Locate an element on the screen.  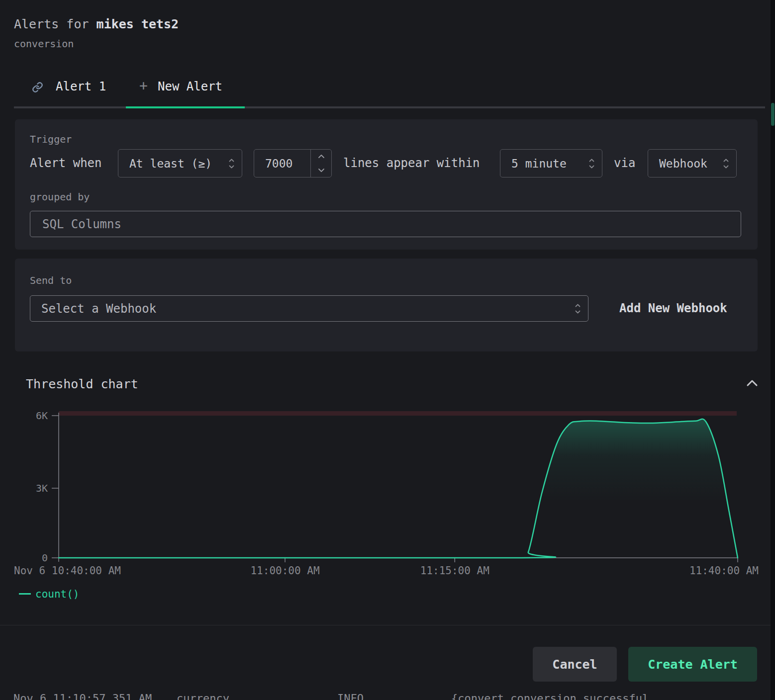
spinner-up-button is located at coordinates (321, 157).